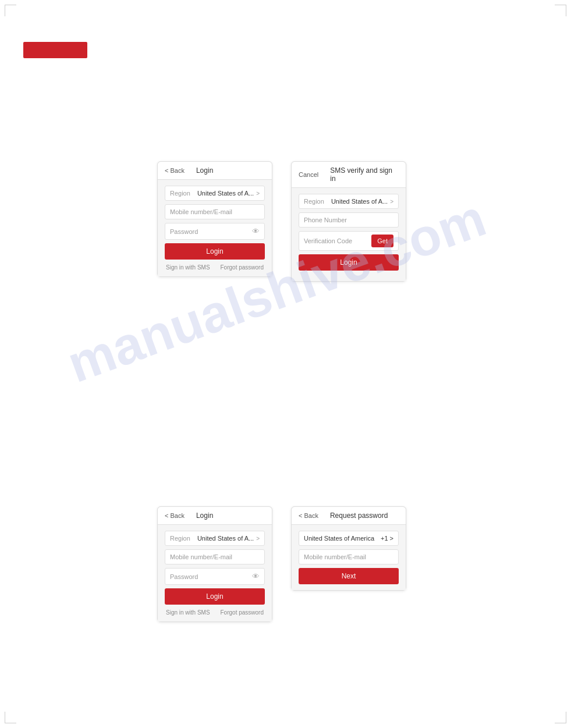 The image size is (571, 728). I want to click on panel-reqpwd-body: United States of America +1 > Mobile num…, so click(349, 557).